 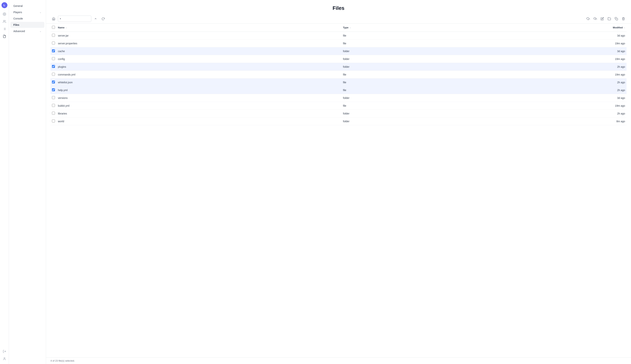 What do you see at coordinates (624, 28) in the screenshot?
I see `modified-sort-icon: ↕` at bounding box center [624, 28].